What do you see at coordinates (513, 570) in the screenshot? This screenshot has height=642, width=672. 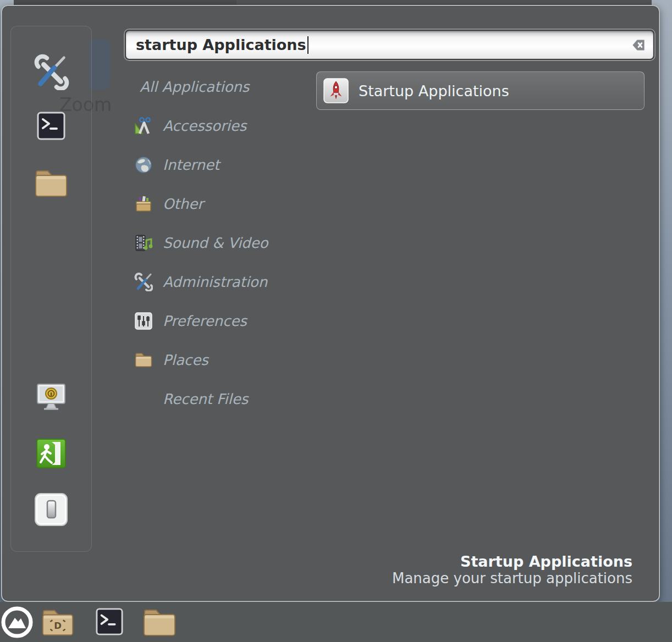 I see `selection-info: Startup Applications Manage your startup…` at bounding box center [513, 570].